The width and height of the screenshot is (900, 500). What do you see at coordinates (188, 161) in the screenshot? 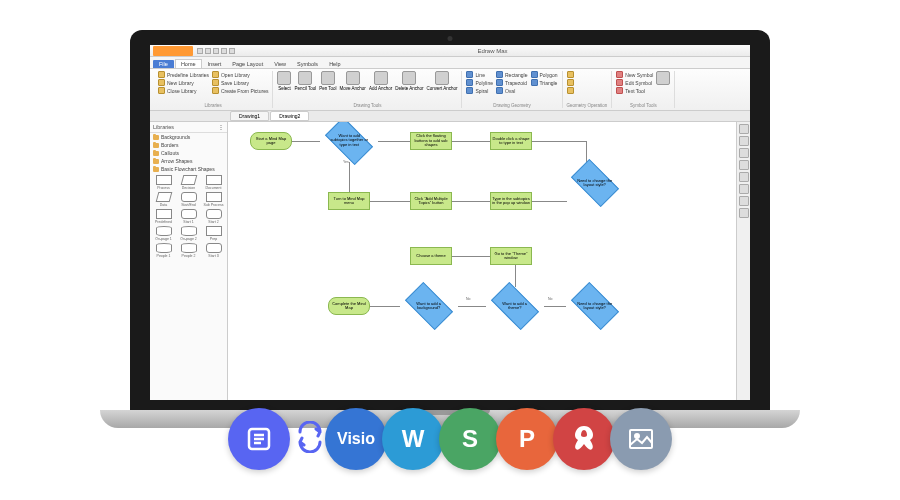
I see `category-arrows: Arrow Shapes` at bounding box center [188, 161].